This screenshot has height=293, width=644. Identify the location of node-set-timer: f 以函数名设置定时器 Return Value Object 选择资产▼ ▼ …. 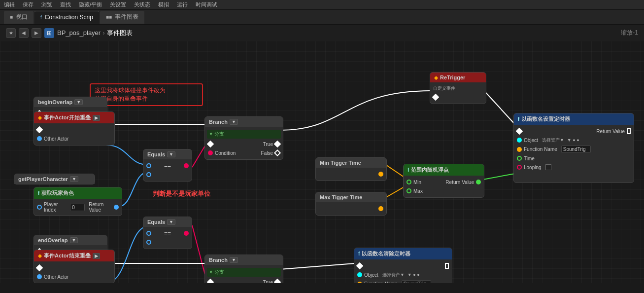
(574, 148).